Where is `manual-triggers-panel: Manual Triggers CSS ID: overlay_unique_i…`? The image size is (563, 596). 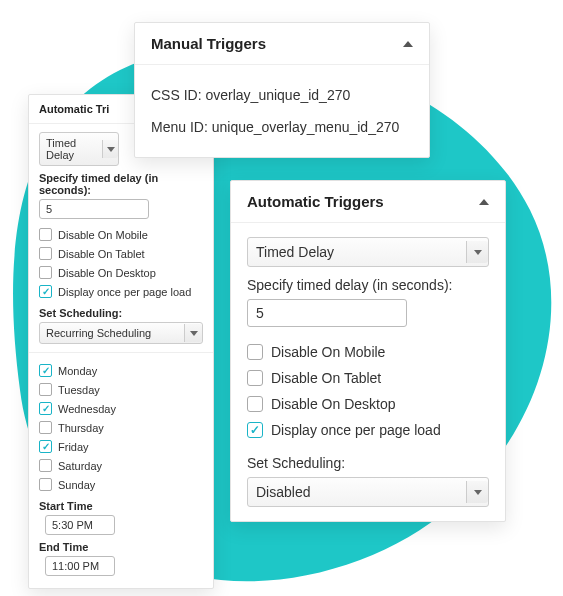
manual-triggers-panel: Manual Triggers CSS ID: overlay_unique_i… is located at coordinates (282, 90).